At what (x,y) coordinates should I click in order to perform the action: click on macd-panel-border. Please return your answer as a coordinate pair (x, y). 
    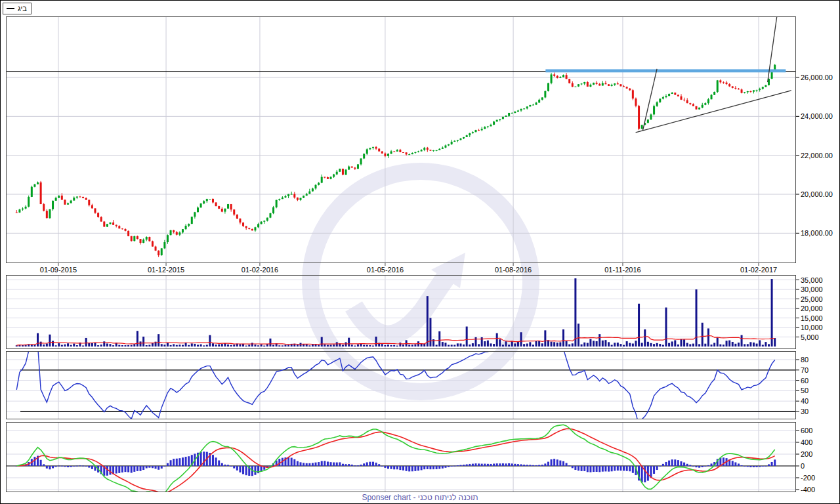
    Looking at the image, I should click on (402, 457).